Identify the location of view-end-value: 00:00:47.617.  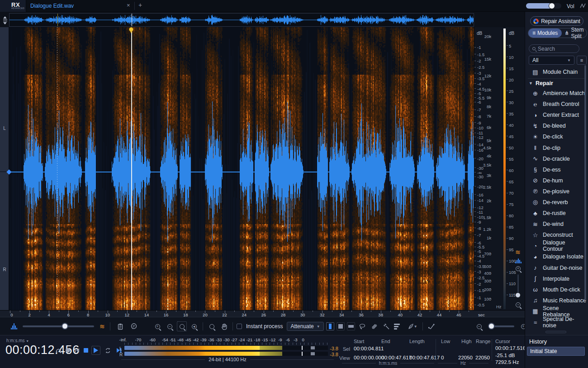
(396, 358).